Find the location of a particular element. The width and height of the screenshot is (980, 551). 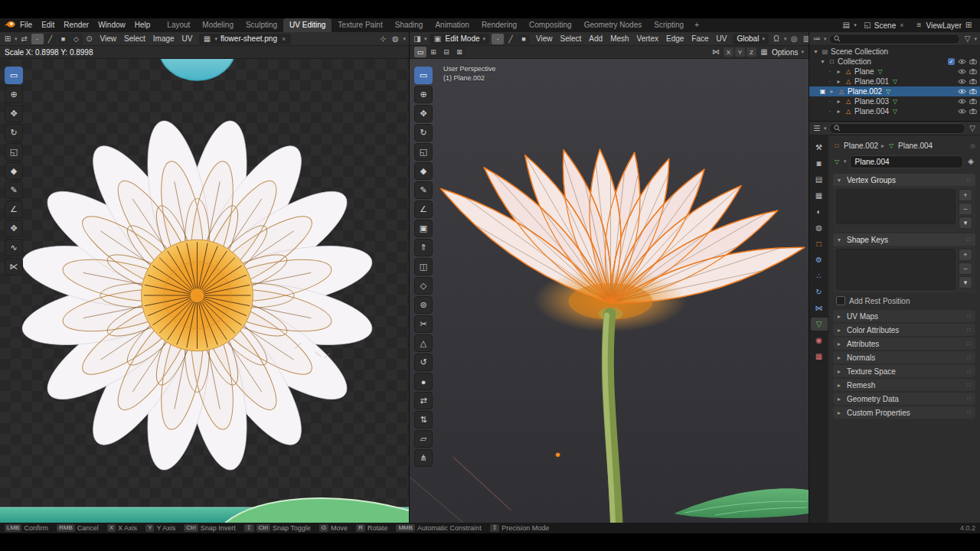

viewport-editor-type-icon: ◨ is located at coordinates (417, 39).